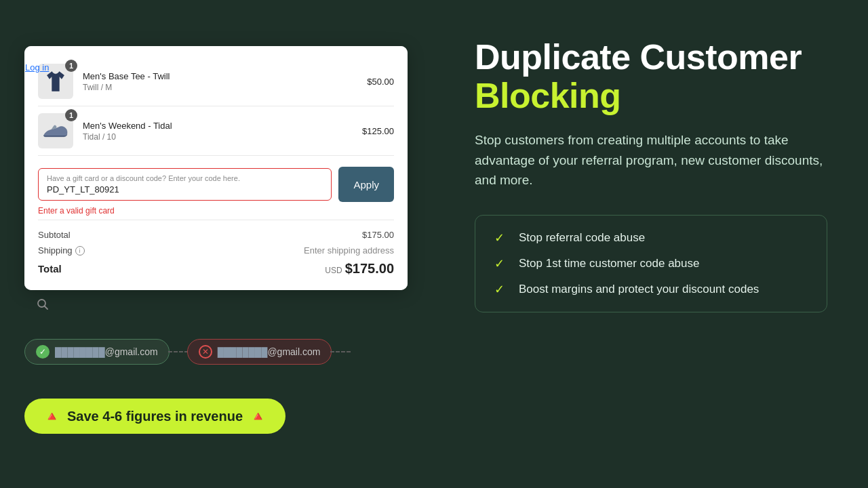  I want to click on item-name-2: Men's Weekend - Tidal, so click(218, 126).